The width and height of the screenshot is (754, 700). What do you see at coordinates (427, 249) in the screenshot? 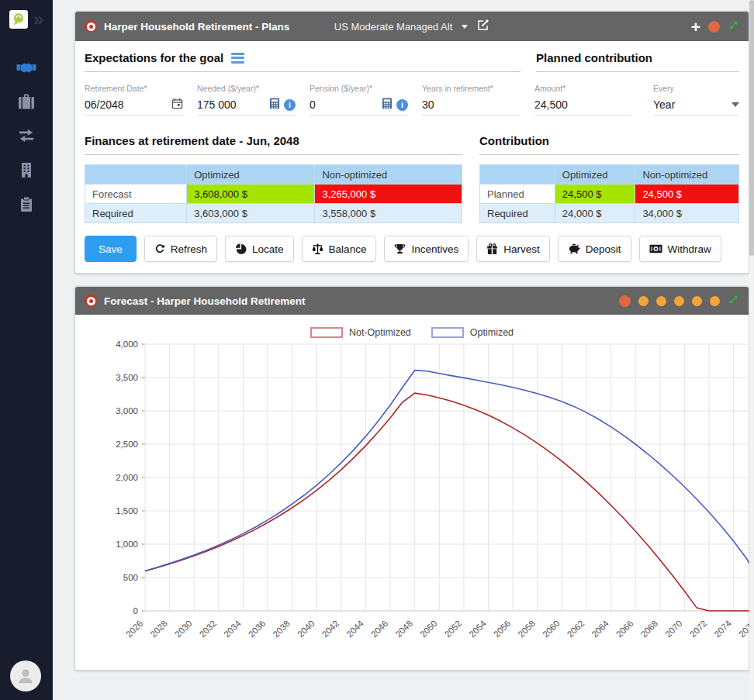
I see `incentives-button: Incentives` at bounding box center [427, 249].